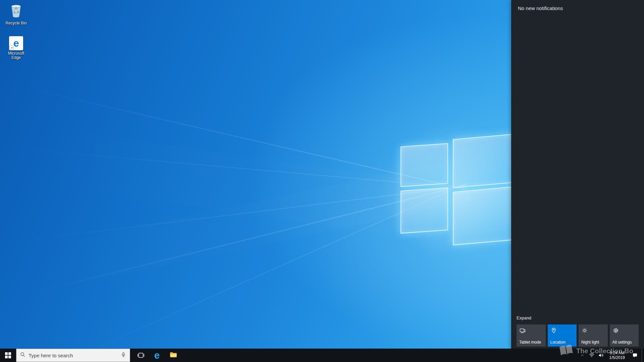  What do you see at coordinates (562, 336) in the screenshot?
I see `quick-action-location: Location` at bounding box center [562, 336].